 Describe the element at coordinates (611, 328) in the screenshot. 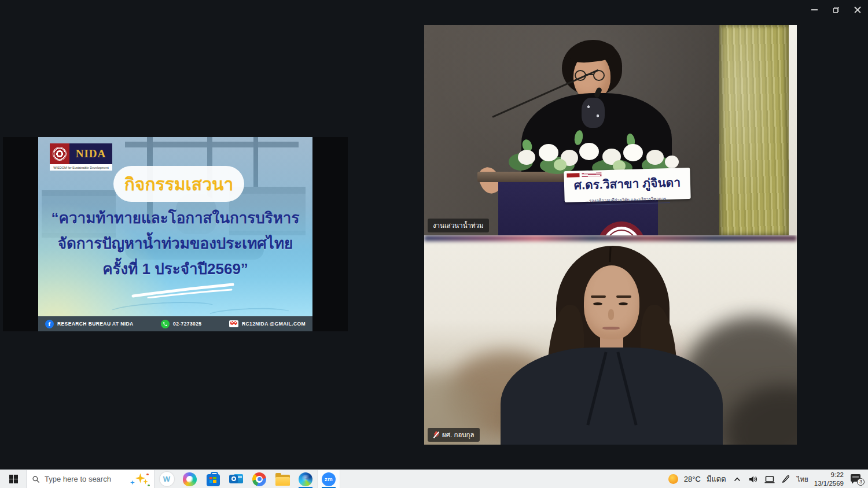

I see `participant-mouth` at that location.